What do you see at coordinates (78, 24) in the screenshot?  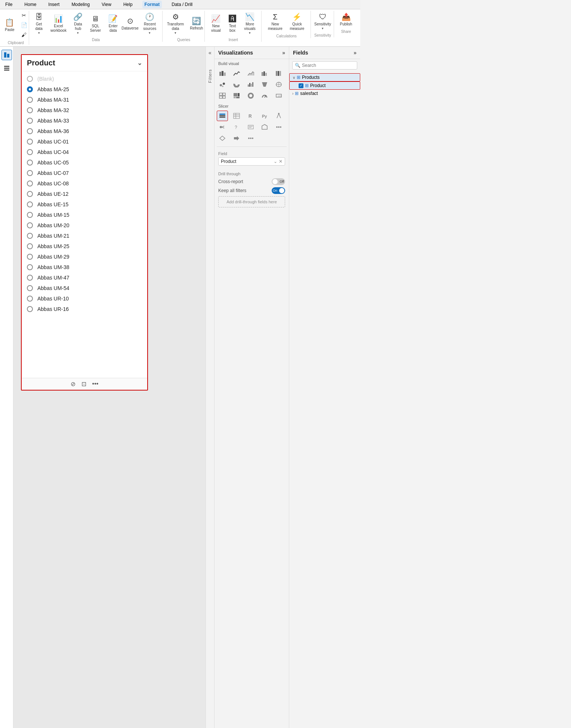 I see `data-hub-button: 🔗 Data hub ▾` at bounding box center [78, 24].